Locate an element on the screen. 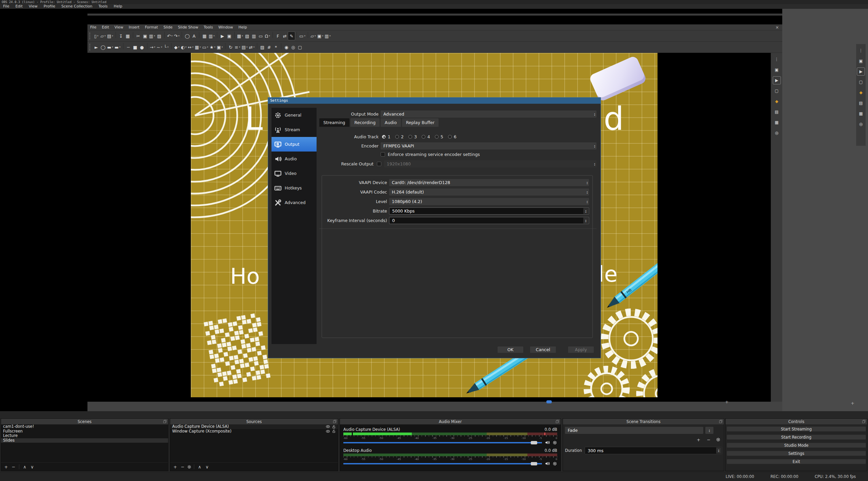 Image resolution: width=868 pixels, height=481 pixels. remove-scene-icon: − is located at coordinates (14, 467).